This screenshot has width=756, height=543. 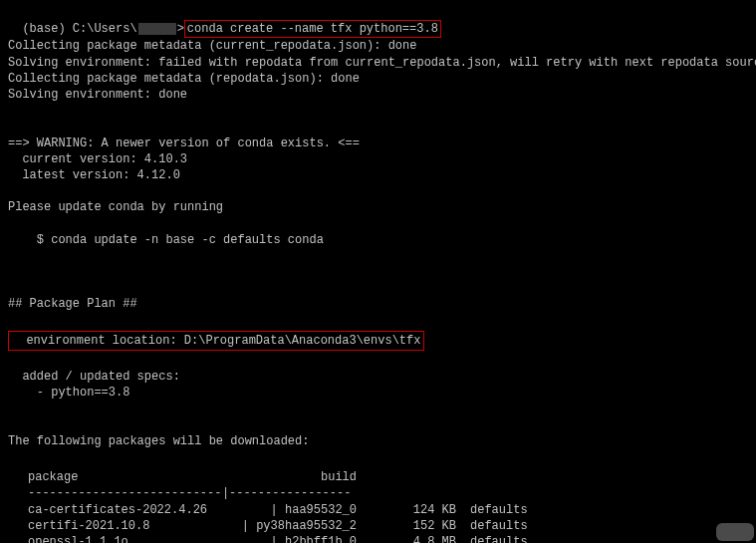 I want to click on highlighted-command: conda create --name tfx python==3.8, so click(x=313, y=29).